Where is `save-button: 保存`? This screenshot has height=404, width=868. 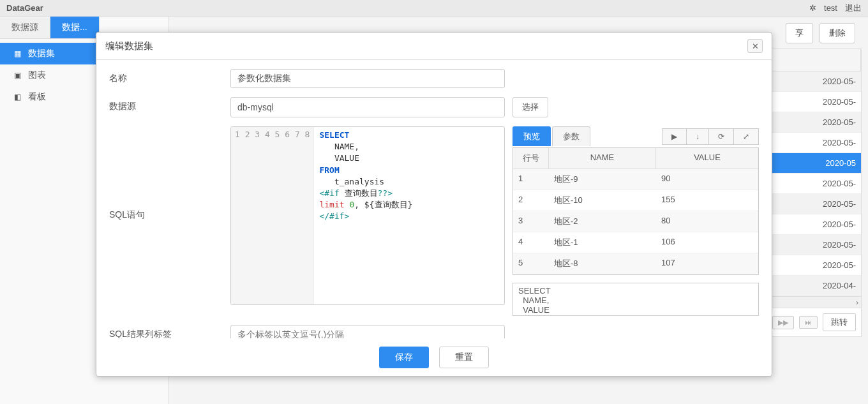
save-button: 保存 is located at coordinates (404, 357).